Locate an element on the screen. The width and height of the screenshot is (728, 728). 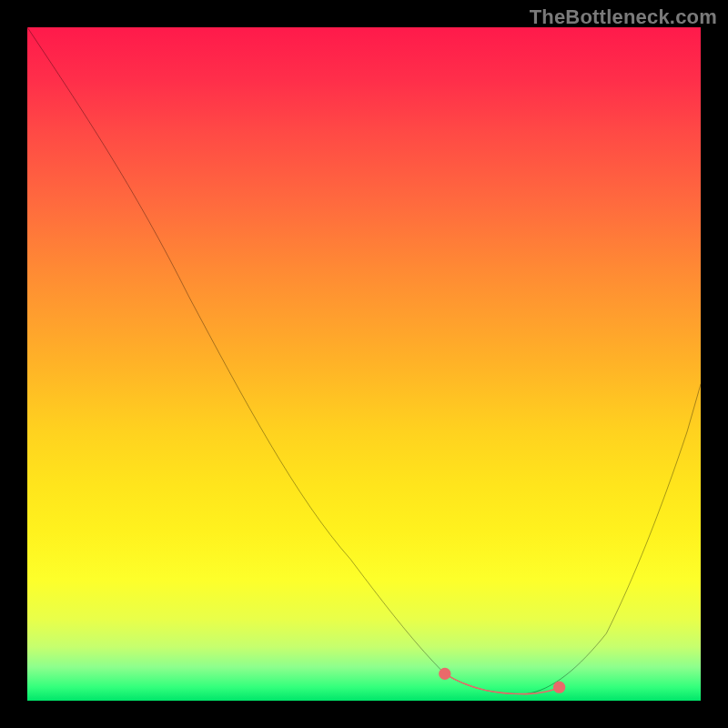
watermark-text: TheBottleneck.com is located at coordinates (623, 17).